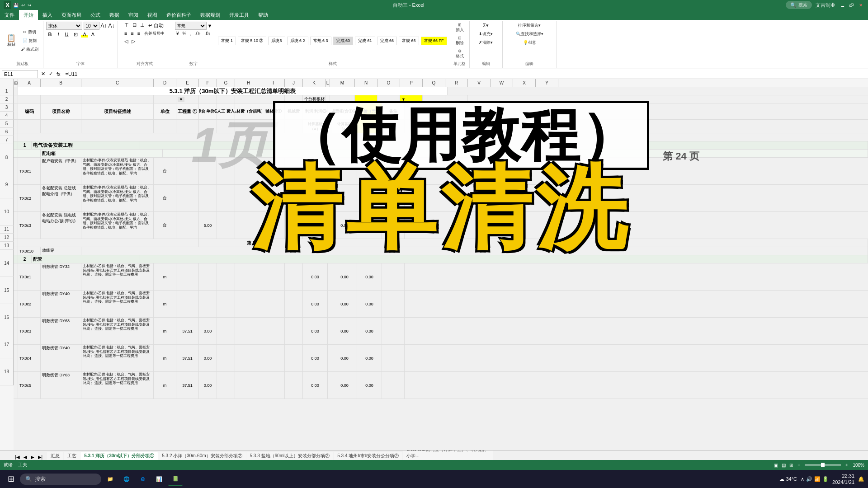 The height and width of the screenshot is (488, 868). What do you see at coordinates (191, 26) in the screenshot?
I see `number-format-select: 常规` at bounding box center [191, 26].